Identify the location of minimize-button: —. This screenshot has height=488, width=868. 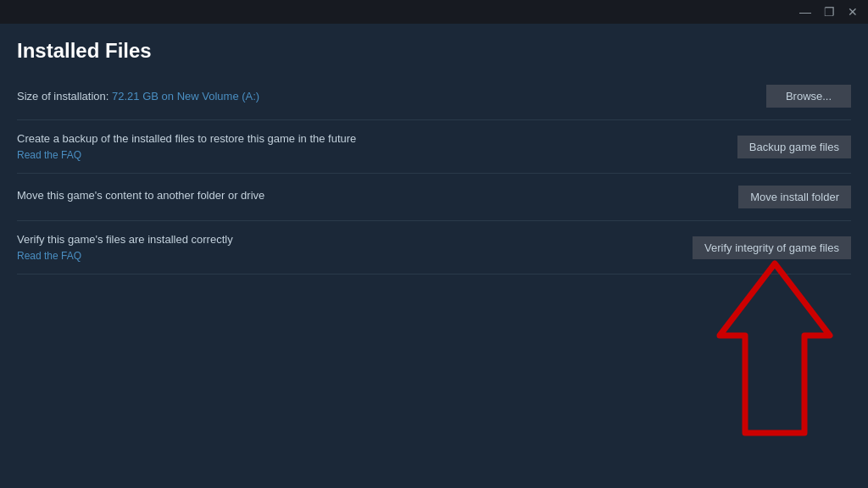
(805, 12).